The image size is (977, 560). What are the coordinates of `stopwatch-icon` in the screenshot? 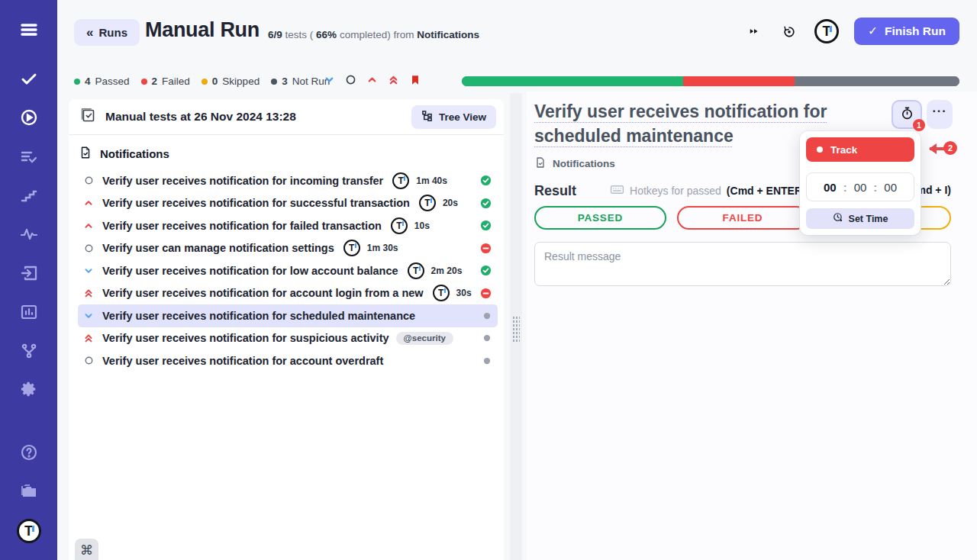 It's located at (907, 114).